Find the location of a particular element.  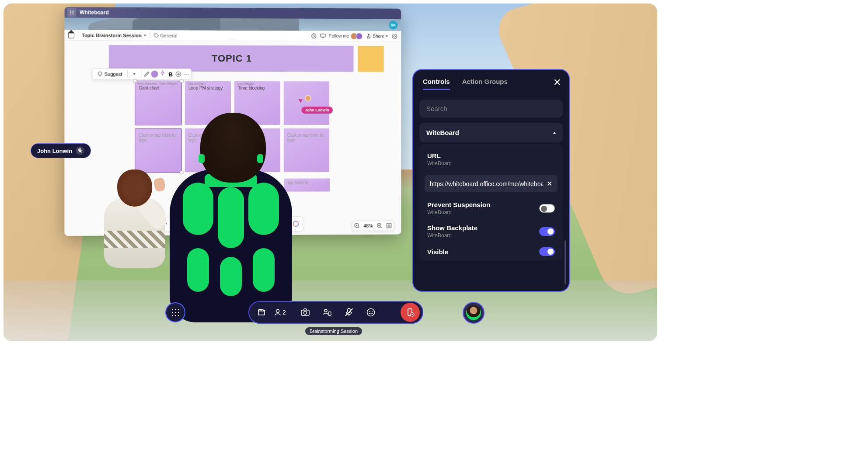

zoom-out-icon is located at coordinates (357, 226).